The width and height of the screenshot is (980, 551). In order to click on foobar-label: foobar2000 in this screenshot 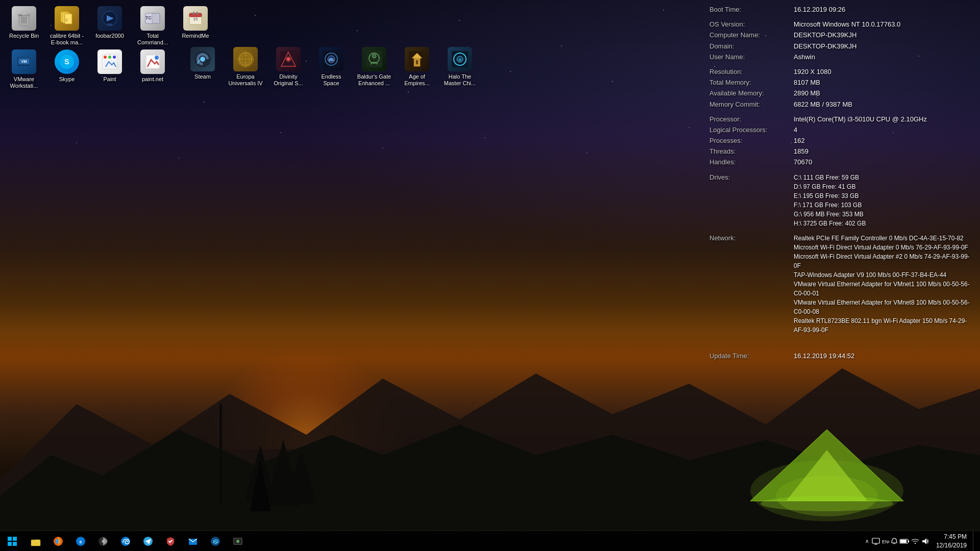, I will do `click(110, 36)`.